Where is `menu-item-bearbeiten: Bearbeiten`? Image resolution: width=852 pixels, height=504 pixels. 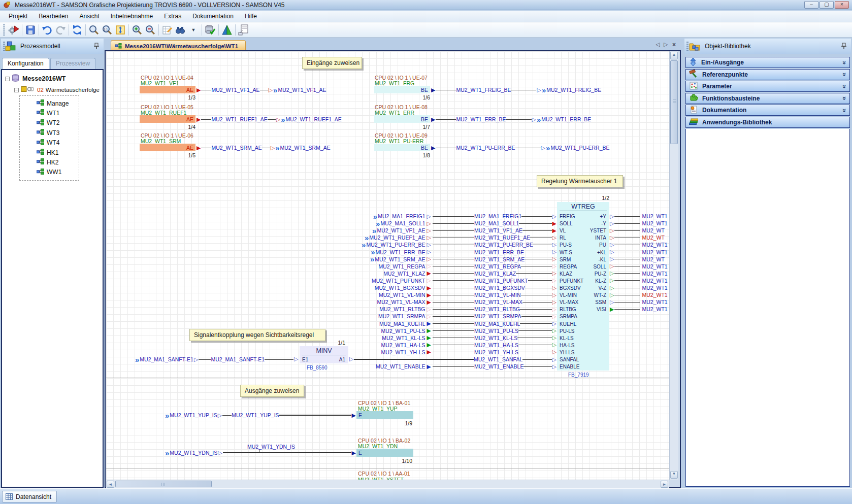 menu-item-bearbeiten: Bearbeiten is located at coordinates (53, 16).